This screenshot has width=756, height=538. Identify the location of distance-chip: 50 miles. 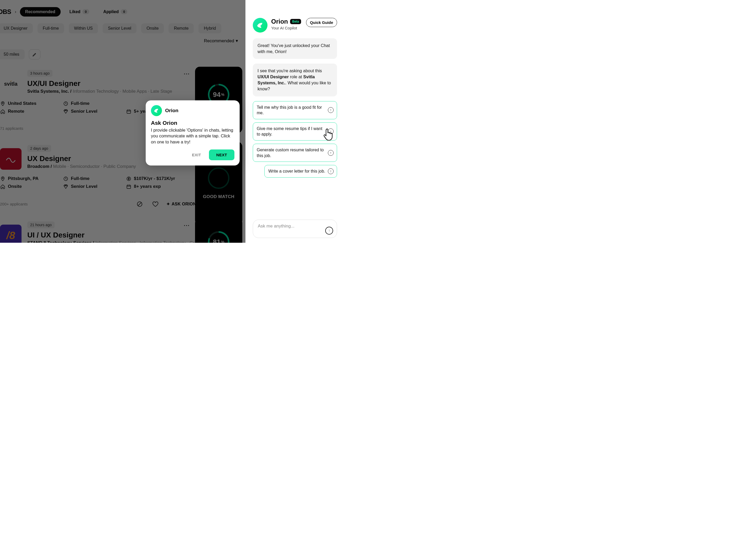
(13, 54).